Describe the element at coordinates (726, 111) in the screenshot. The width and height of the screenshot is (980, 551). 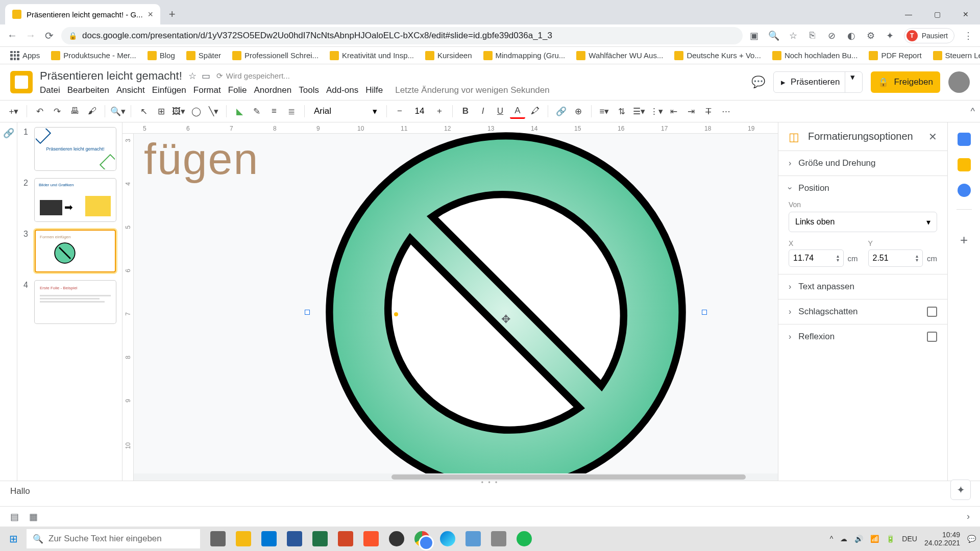
I see `more-button: ⋯` at that location.